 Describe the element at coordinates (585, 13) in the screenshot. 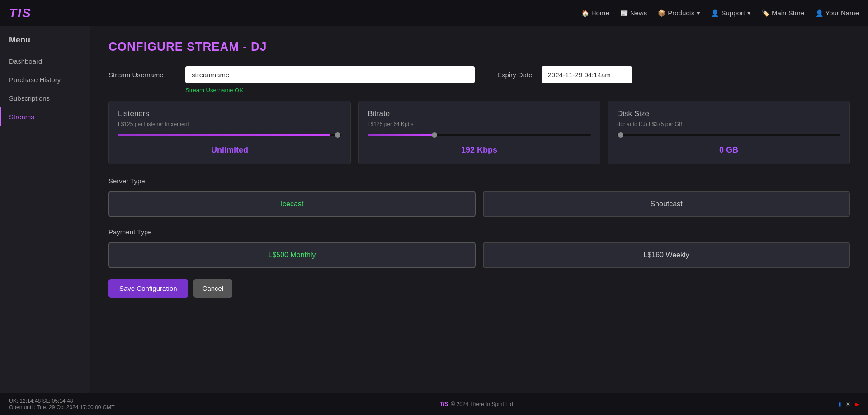

I see `home-icon: 🏠` at that location.